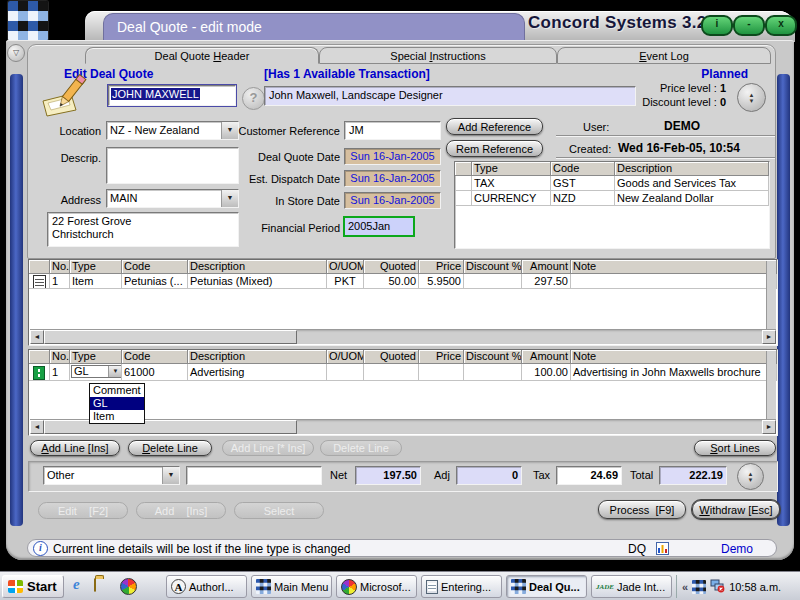  Describe the element at coordinates (612, 184) in the screenshot. I see `table-row: TAX GST Goods and Services Tax` at that location.